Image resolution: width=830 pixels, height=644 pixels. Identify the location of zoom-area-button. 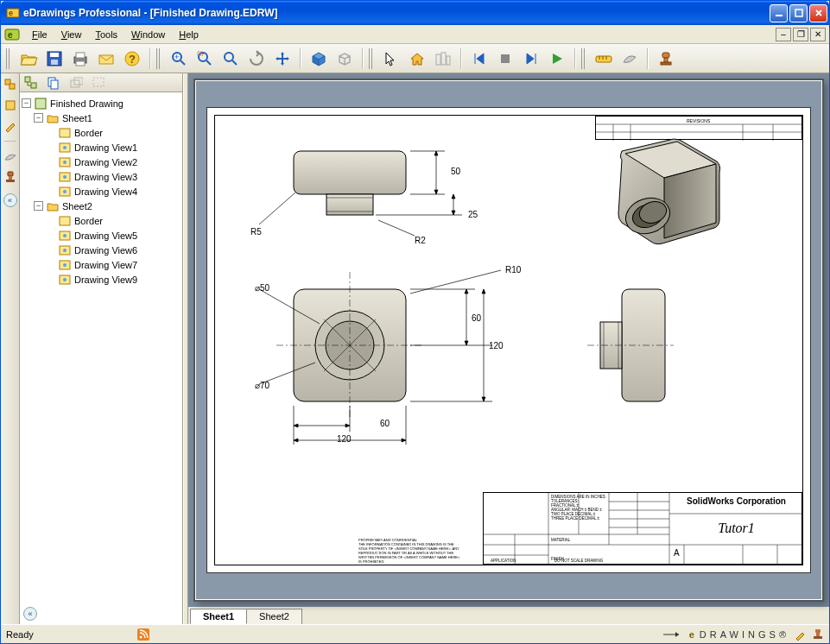
(205, 59).